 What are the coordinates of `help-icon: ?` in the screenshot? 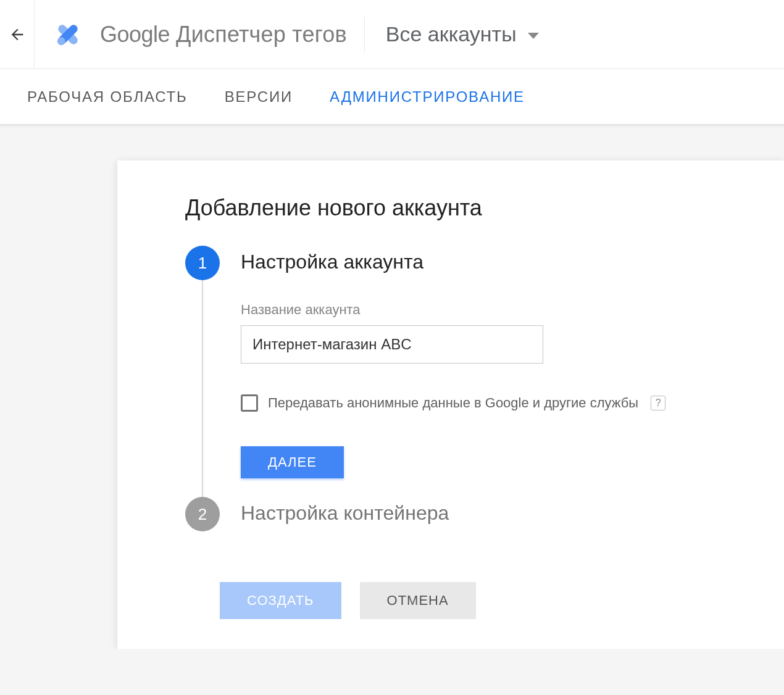 It's located at (658, 403).